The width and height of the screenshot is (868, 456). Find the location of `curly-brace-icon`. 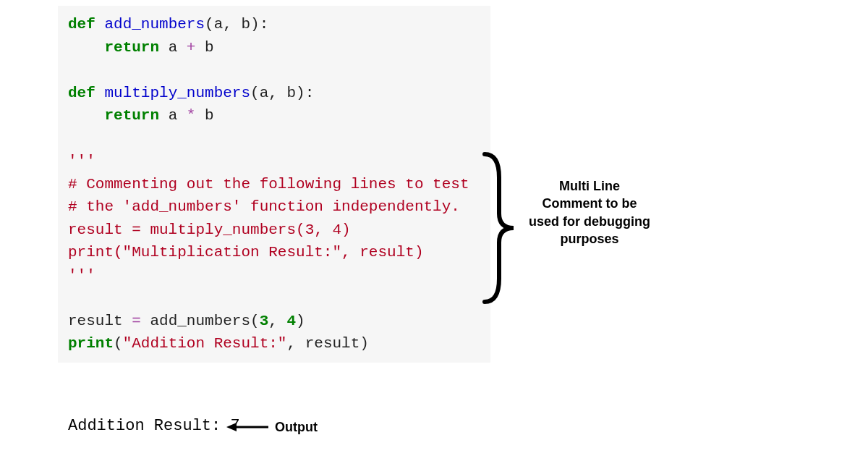

curly-brace-icon is located at coordinates (499, 228).